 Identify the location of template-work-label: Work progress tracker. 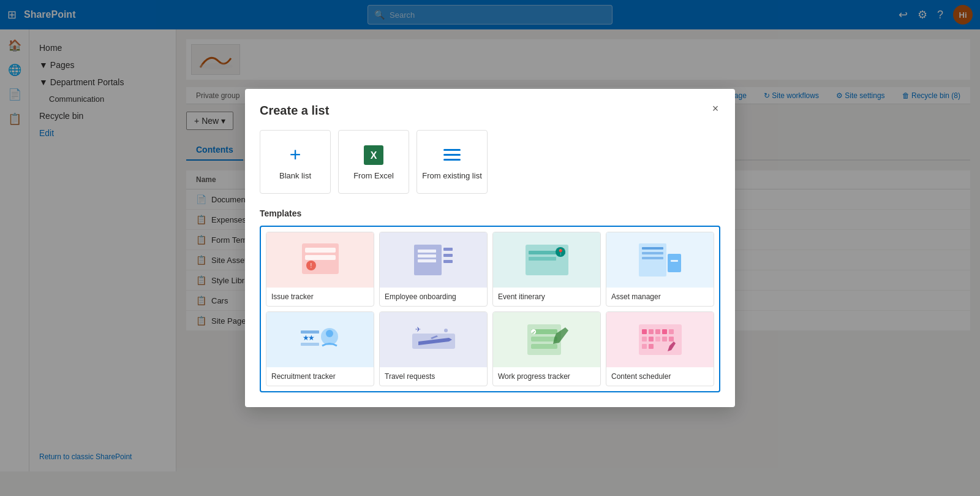
(546, 376).